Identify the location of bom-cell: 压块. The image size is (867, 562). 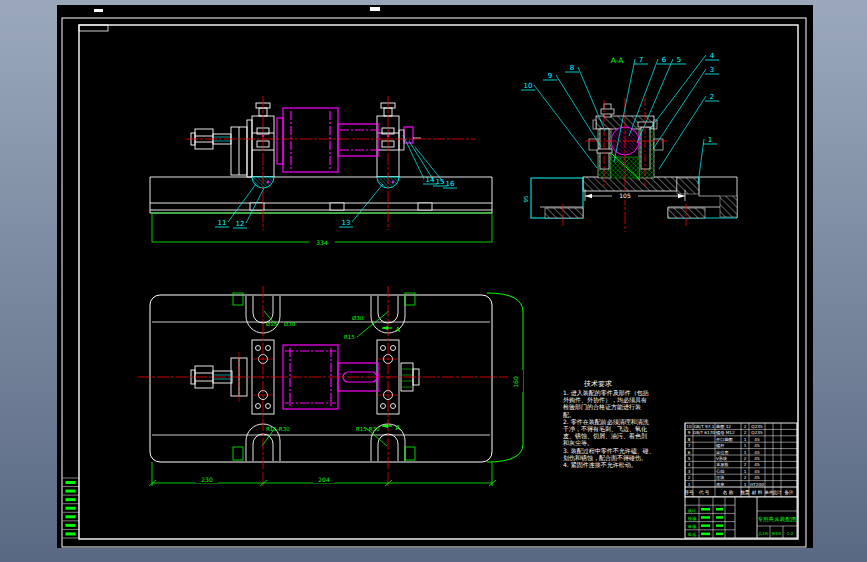
(720, 478).